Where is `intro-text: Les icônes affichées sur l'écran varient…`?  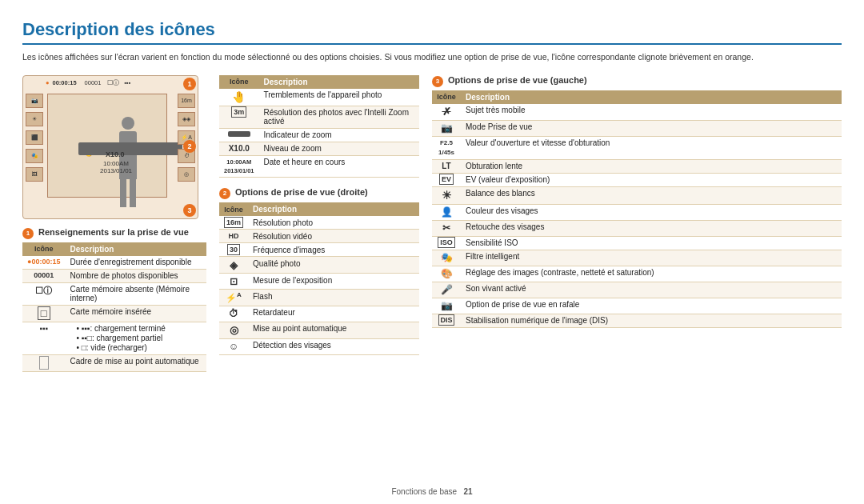
intro-text: Les icônes affichées sur l'écran varient… is located at coordinates (432, 58).